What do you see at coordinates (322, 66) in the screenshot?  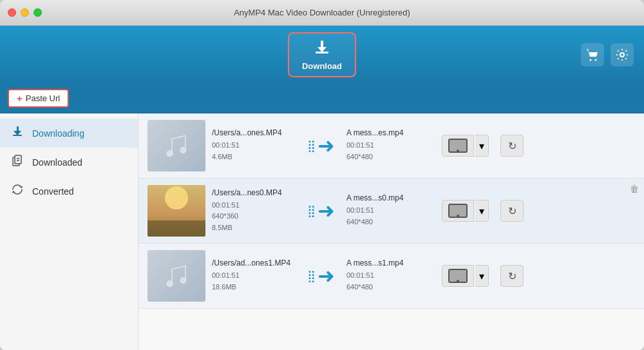 I see `download-label: Download` at bounding box center [322, 66].